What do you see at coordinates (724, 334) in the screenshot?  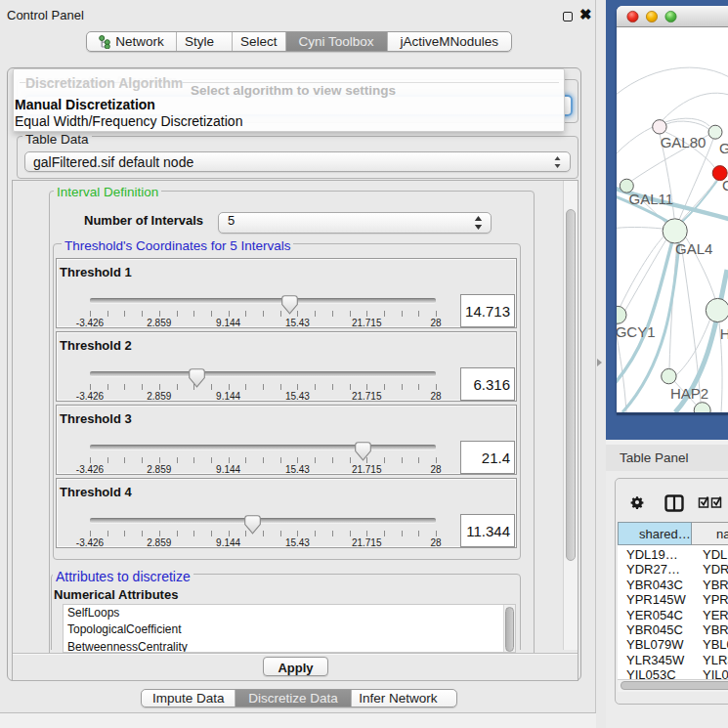 I see `svg-text: H` at bounding box center [724, 334].